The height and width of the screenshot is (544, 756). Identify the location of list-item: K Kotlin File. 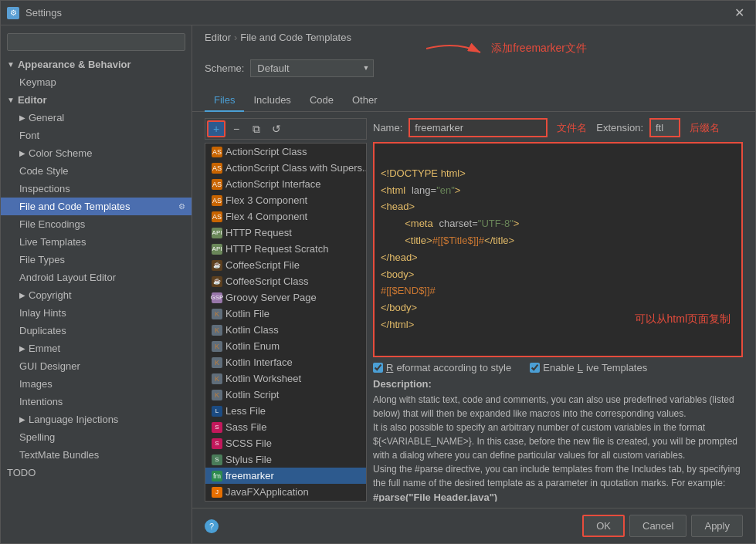
(286, 313).